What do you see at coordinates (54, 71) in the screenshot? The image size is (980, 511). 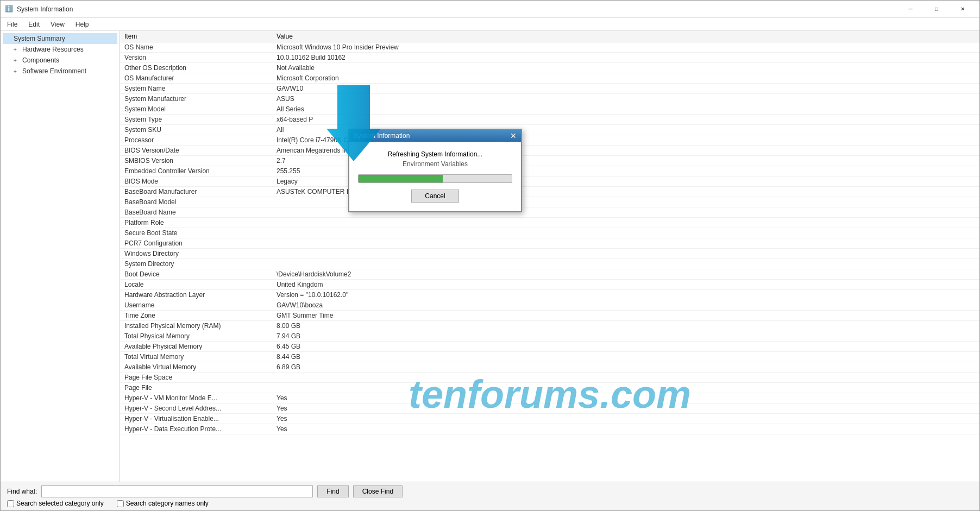 I see `sidebar-label-software: Software Environment` at bounding box center [54, 71].